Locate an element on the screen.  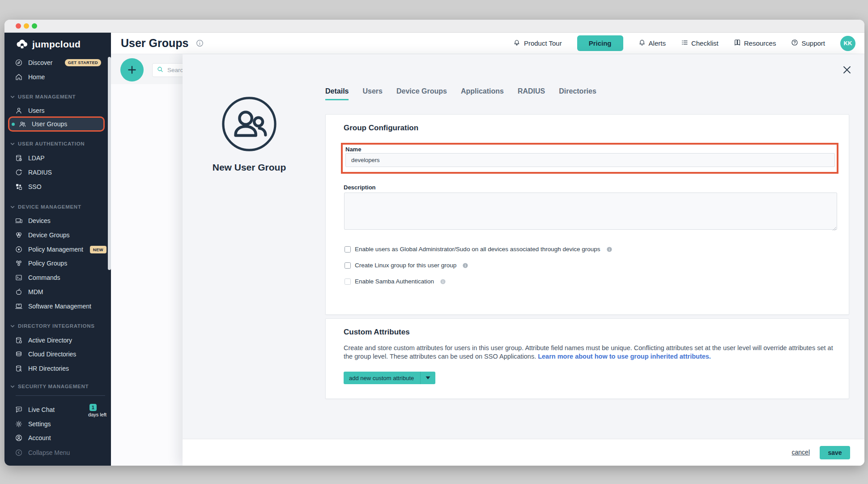
sidebar-section-security-management: SECURITY MANAGEMENT is located at coordinates (58, 386).